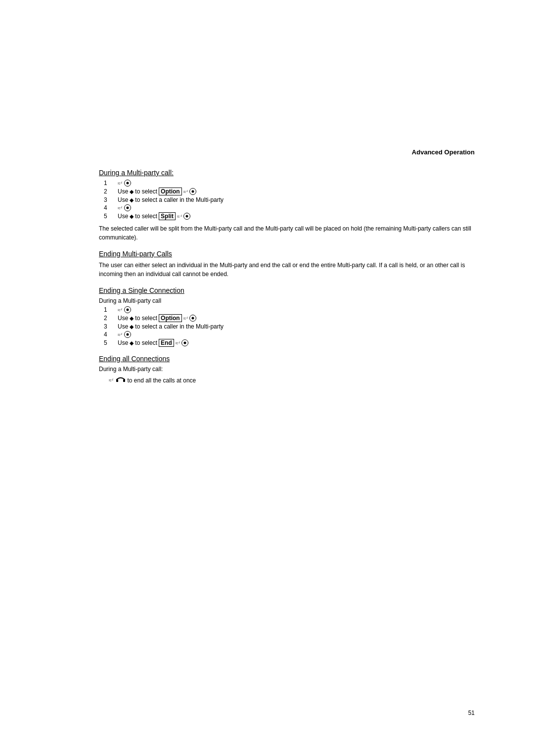 The height and width of the screenshot is (756, 534). I want to click on end-all-text: to end all the calls at once, so click(162, 380).